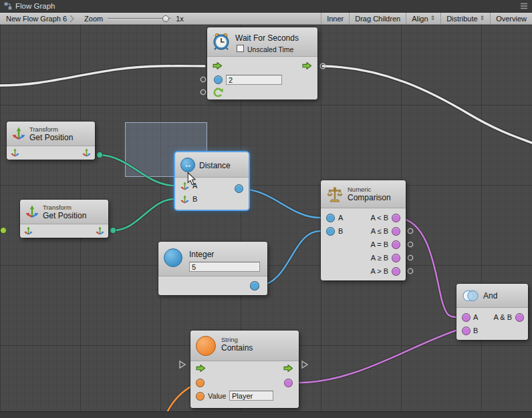  I want to click on comparison-input-a-port, so click(330, 218).